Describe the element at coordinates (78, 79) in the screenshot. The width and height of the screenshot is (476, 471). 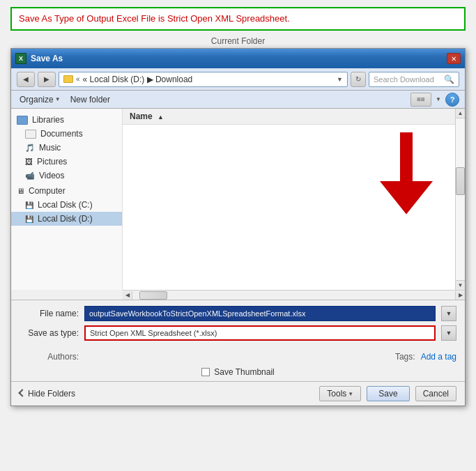
I see `path-arrow: «` at that location.